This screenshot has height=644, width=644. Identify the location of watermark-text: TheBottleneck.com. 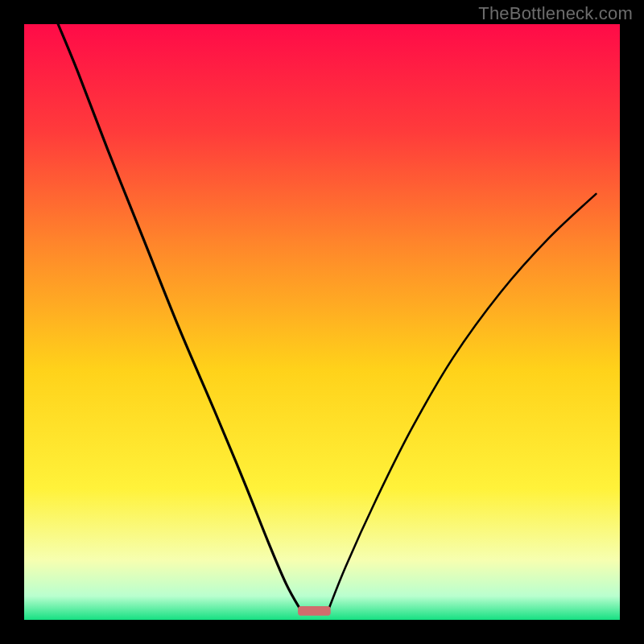
(555, 14).